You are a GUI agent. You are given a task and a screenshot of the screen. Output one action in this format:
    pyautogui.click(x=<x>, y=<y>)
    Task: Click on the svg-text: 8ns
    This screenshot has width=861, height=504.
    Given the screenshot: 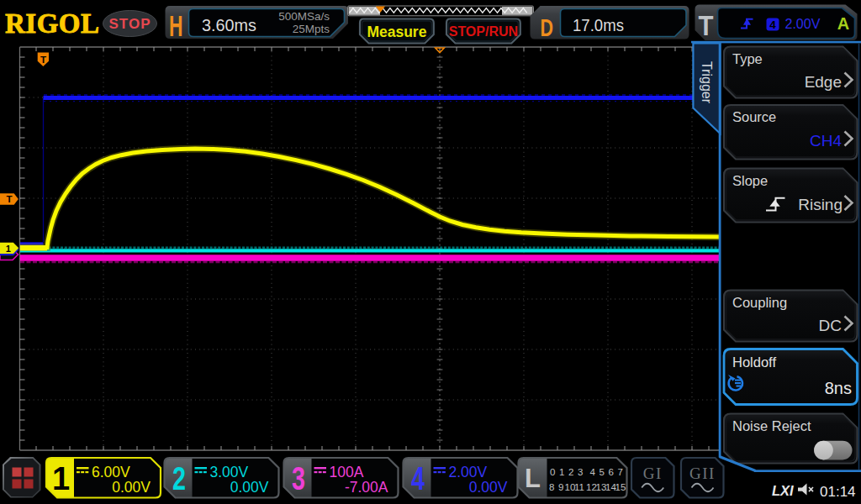 What is the action you would take?
    pyautogui.click(x=838, y=388)
    